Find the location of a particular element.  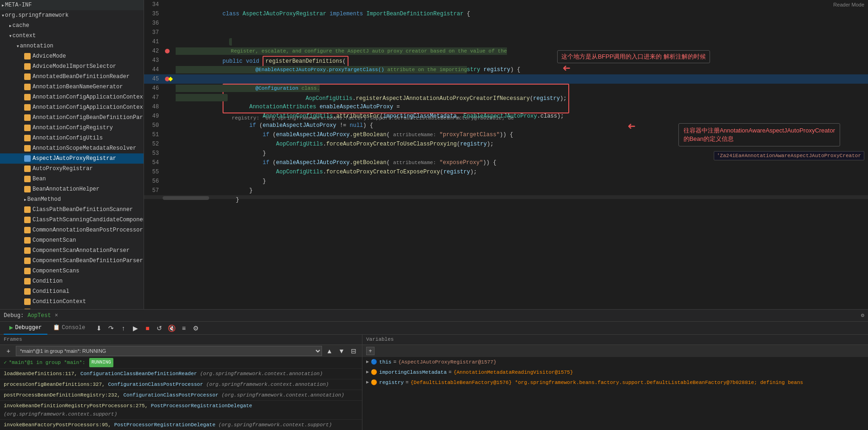

evaluate-btn: ≡ is located at coordinates (184, 328).